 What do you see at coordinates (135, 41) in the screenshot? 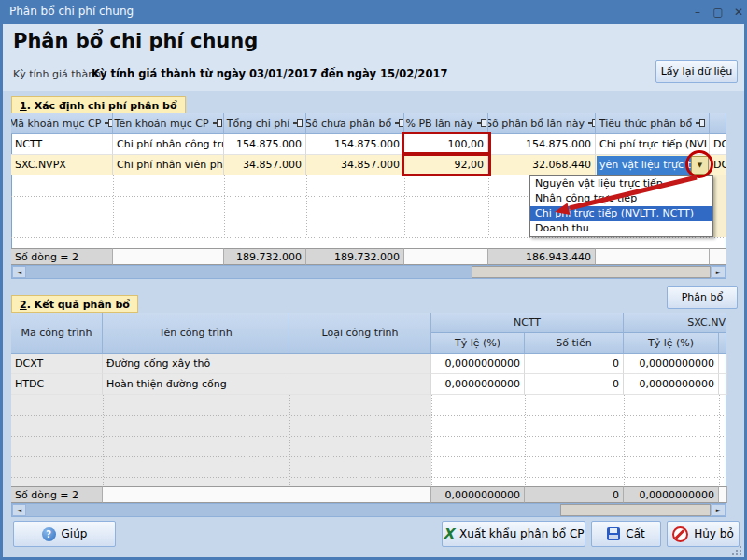
I see `page-title: Phân bổ chi phí chung` at bounding box center [135, 41].